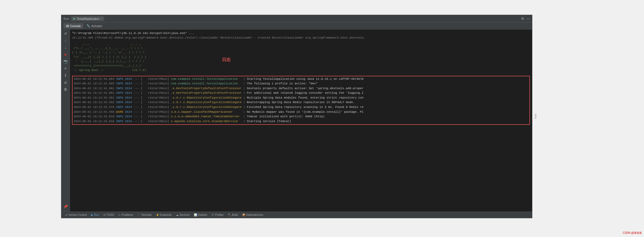 Image resolution: width=644 pixels, height=237 pixels. What do you see at coordinates (202, 215) in the screenshot?
I see `statistic-label: Statistic` at bounding box center [202, 215].